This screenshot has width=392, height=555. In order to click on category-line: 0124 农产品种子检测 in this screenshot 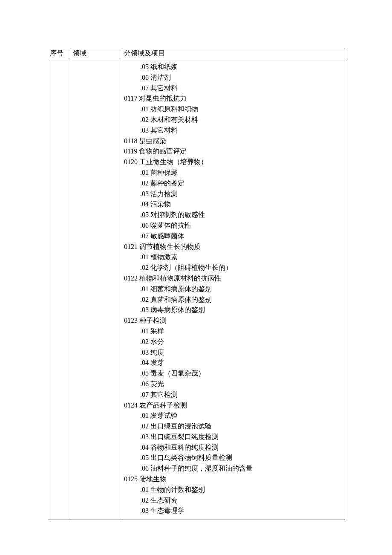, I will do `click(233, 406)`.